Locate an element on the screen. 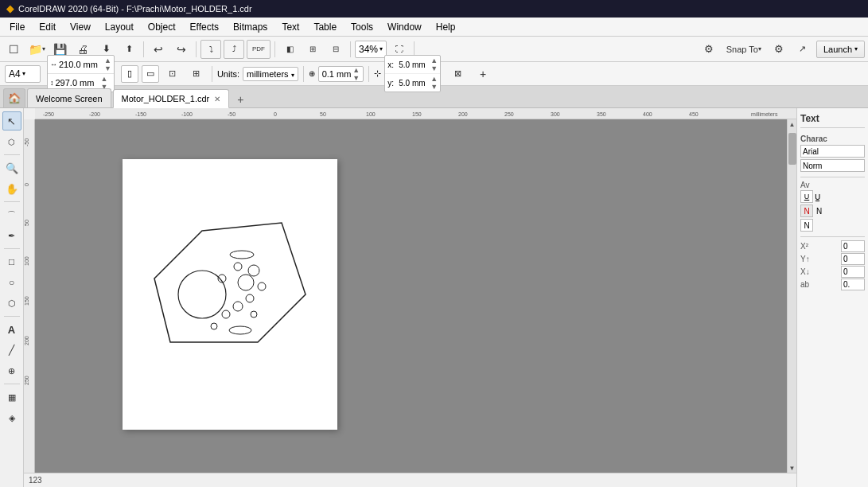 This screenshot has width=868, height=487. gear-icon: ⚙ is located at coordinates (709, 49).